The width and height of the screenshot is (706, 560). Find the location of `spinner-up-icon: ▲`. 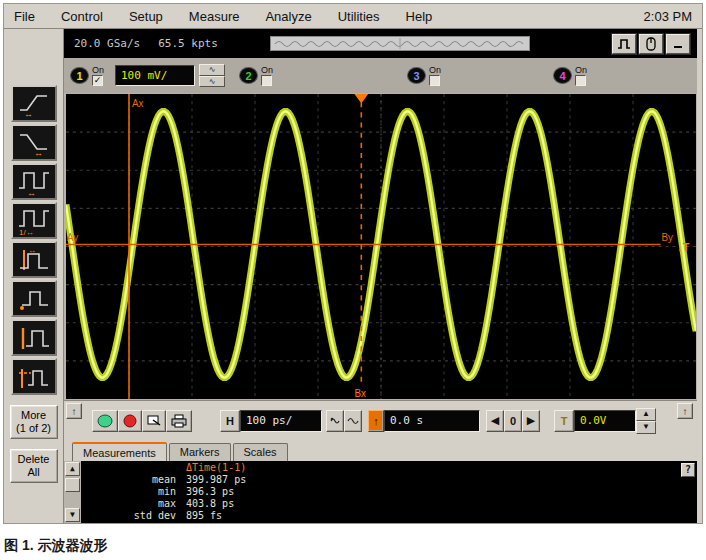

spinner-up-icon: ▲ is located at coordinates (646, 414).